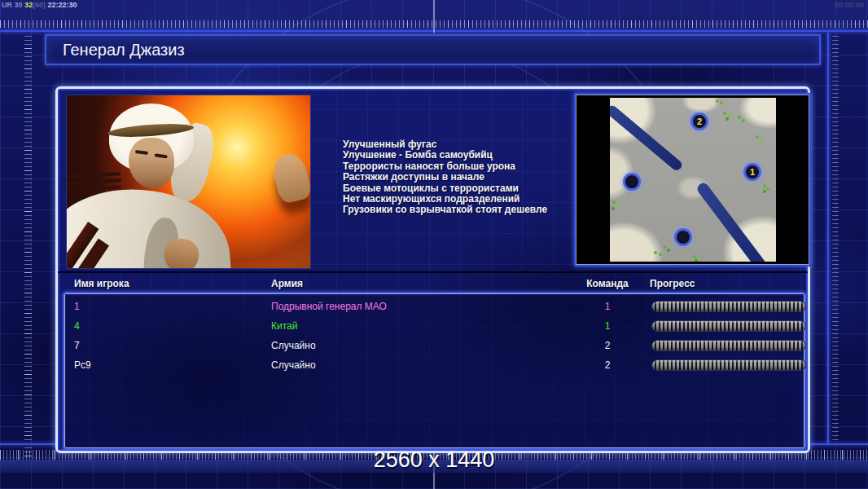  What do you see at coordinates (189, 182) in the screenshot?
I see `general-portrait-image` at bounding box center [189, 182].